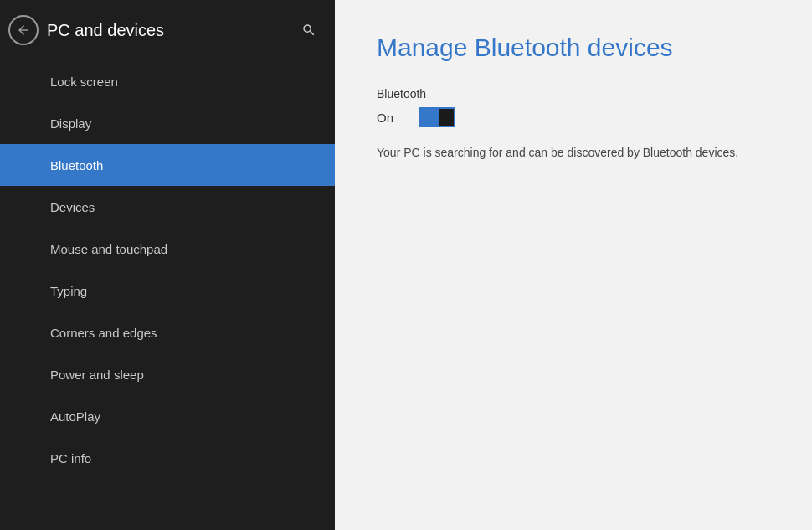 The width and height of the screenshot is (812, 530). What do you see at coordinates (446, 117) in the screenshot?
I see `toggle-thumb` at bounding box center [446, 117].